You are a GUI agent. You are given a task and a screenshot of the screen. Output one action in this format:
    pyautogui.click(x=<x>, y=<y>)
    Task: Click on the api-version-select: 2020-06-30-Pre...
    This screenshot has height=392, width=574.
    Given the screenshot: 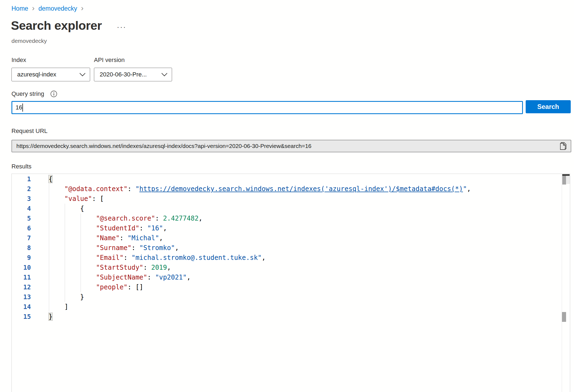 What is the action you would take?
    pyautogui.click(x=133, y=75)
    